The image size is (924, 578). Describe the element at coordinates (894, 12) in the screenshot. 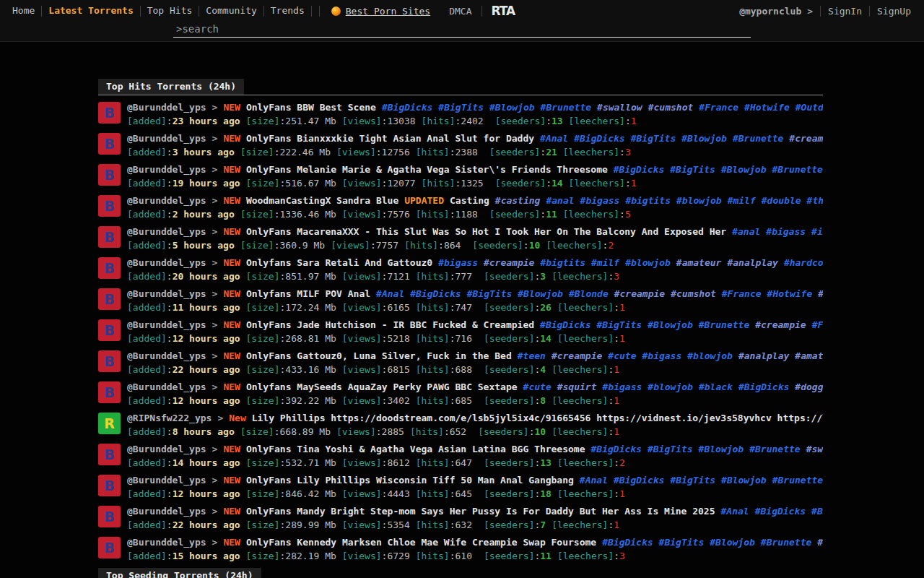

I see `signup-link: SignUp` at that location.